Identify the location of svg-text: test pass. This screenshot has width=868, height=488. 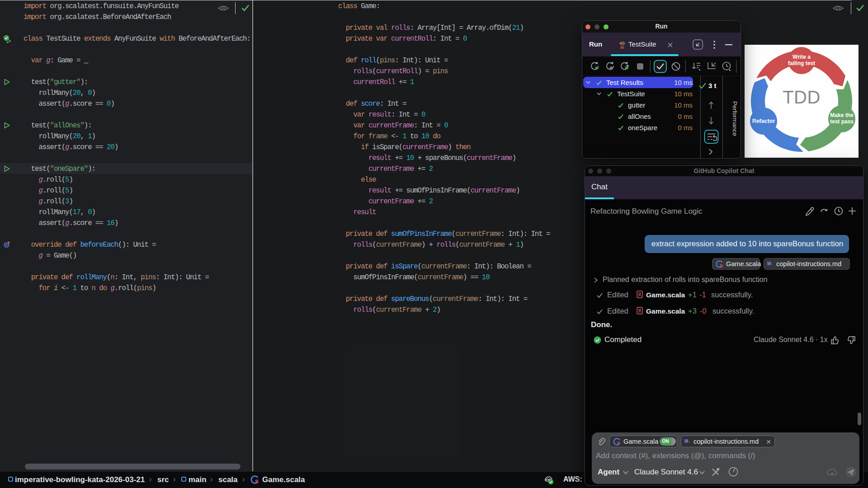
(842, 122).